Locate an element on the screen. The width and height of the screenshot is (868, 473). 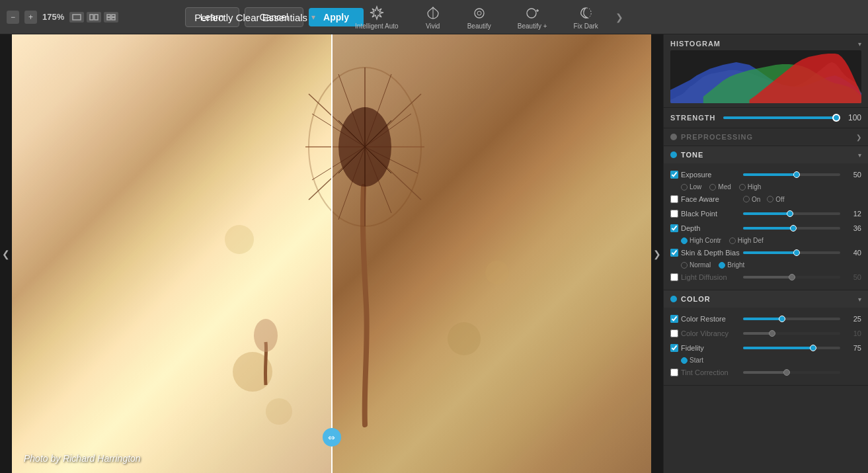
light-diffusion-slider is located at coordinates (792, 277).